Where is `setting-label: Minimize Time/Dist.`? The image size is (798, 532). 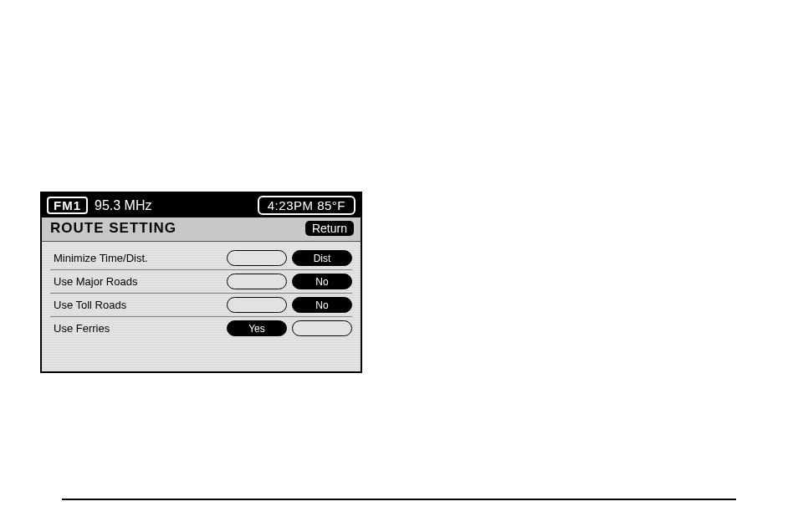 setting-label: Minimize Time/Dist. is located at coordinates (136, 258).